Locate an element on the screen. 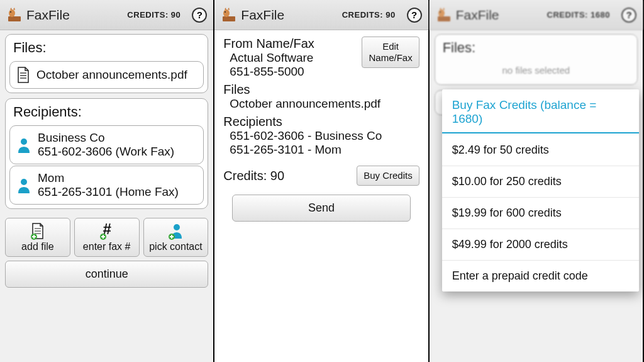  files-label: Files is located at coordinates (321, 89).